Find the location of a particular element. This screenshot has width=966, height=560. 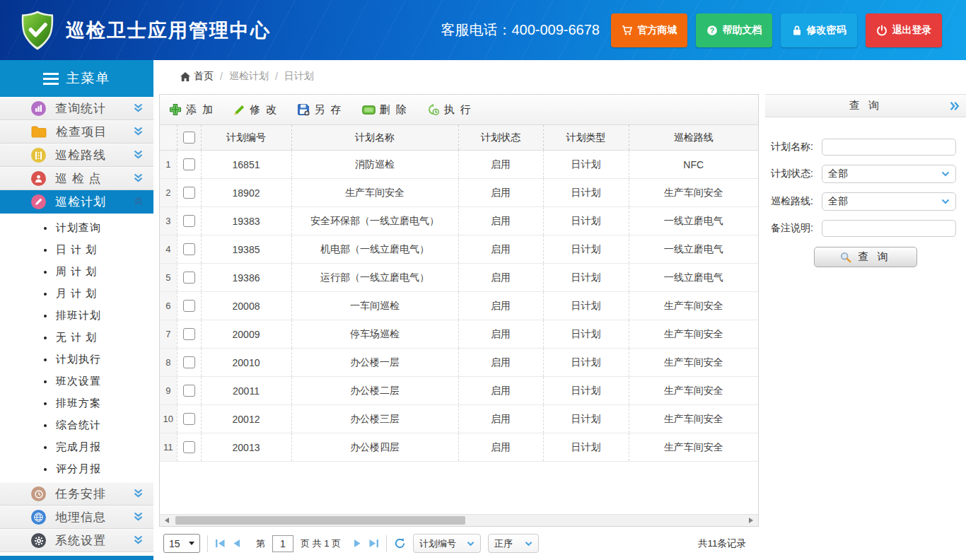

column-header: 计划状态 is located at coordinates (501, 138).